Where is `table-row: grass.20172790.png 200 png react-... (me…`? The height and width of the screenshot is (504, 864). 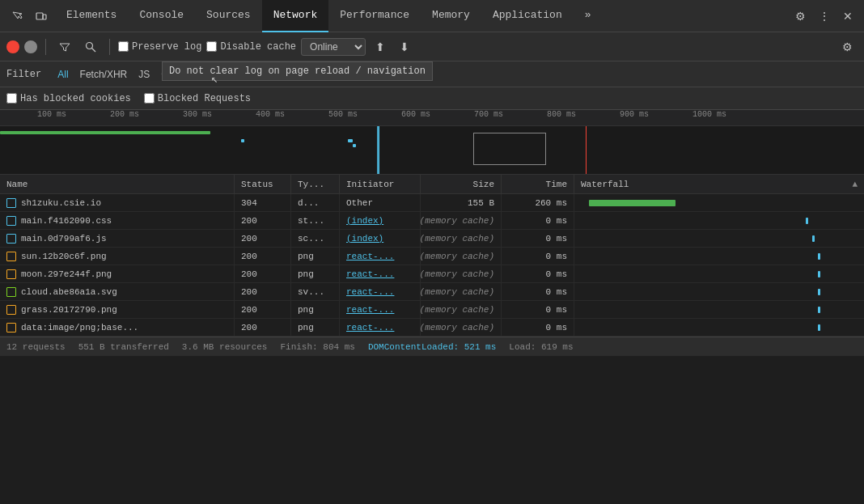 table-row: grass.20172790.png 200 png react-... (me… is located at coordinates (432, 310).